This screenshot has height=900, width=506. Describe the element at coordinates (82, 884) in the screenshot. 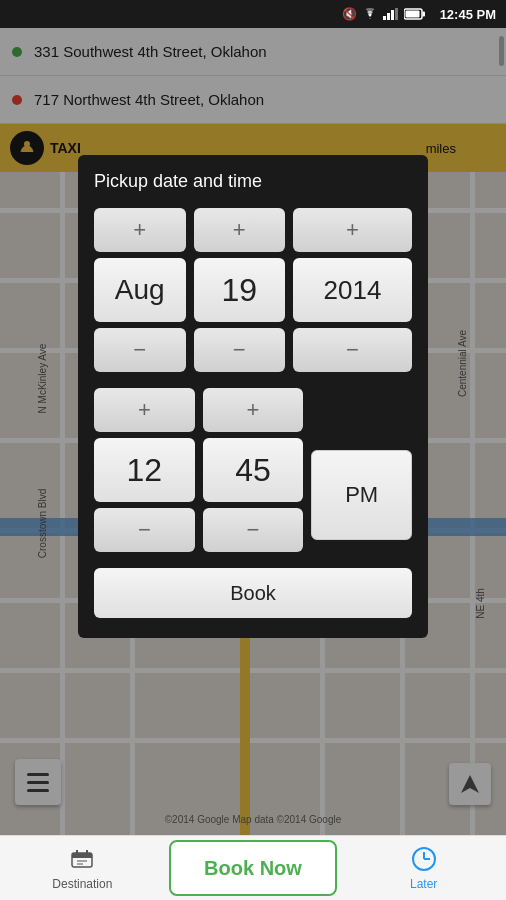

I see `destination-nav-label: Destination` at that location.